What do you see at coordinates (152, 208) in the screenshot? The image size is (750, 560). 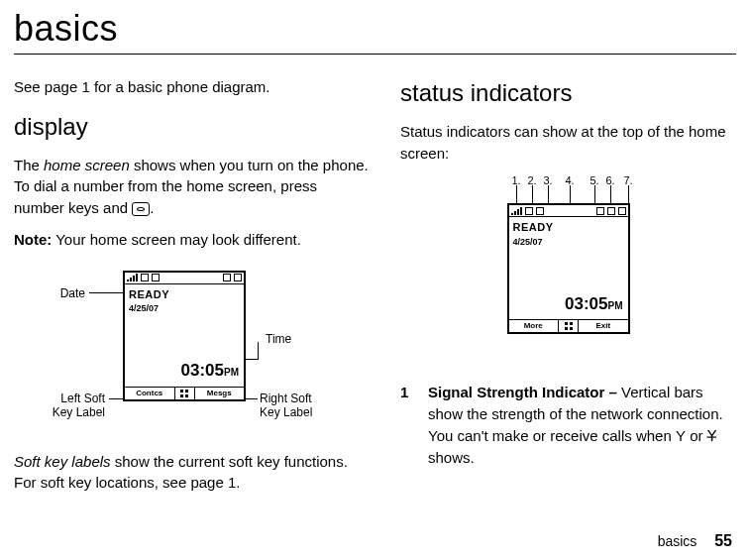 I see `display-para-after-icon: .` at bounding box center [152, 208].